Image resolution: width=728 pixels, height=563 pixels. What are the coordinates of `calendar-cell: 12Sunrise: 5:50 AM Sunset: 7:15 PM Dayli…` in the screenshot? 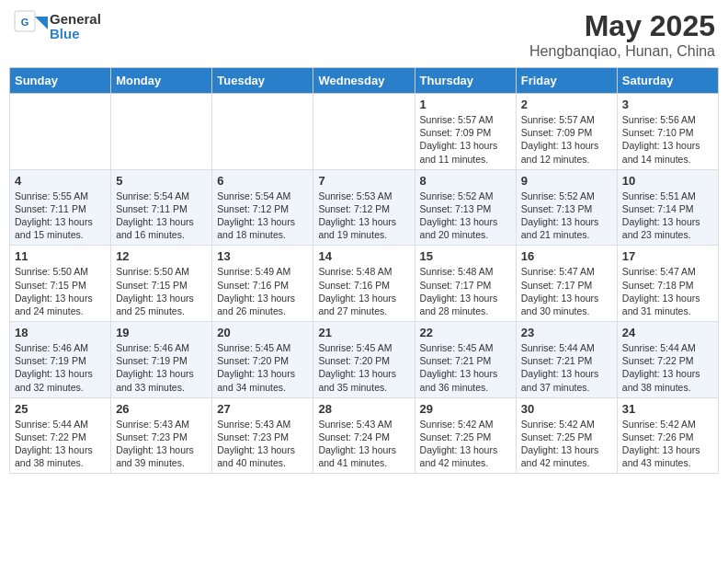 It's located at (162, 283).